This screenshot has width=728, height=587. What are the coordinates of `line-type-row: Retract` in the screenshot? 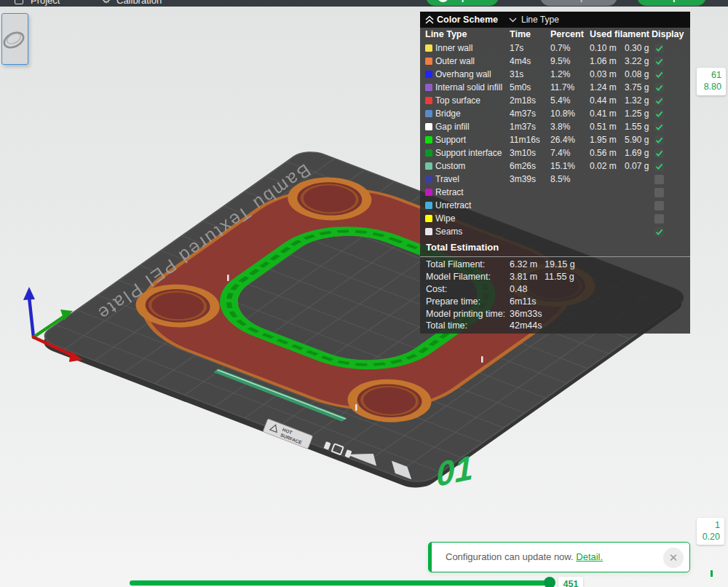 It's located at (555, 193).